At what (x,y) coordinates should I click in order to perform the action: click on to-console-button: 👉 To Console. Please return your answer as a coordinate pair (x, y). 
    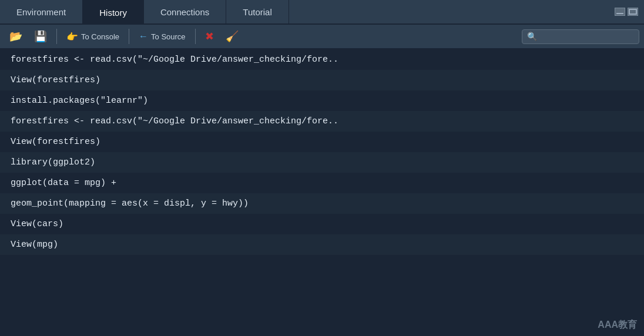
    Looking at the image, I should click on (93, 36).